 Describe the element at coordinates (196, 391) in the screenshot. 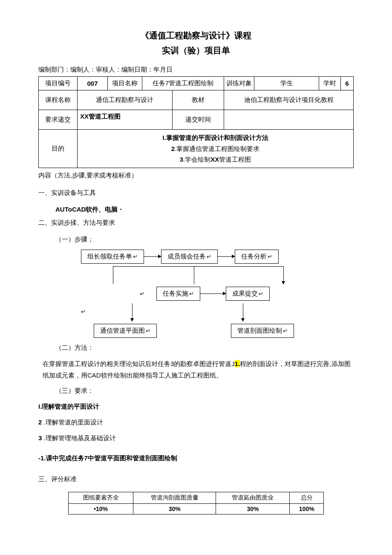

I see `subsection-requirements: （三）要求：` at that location.